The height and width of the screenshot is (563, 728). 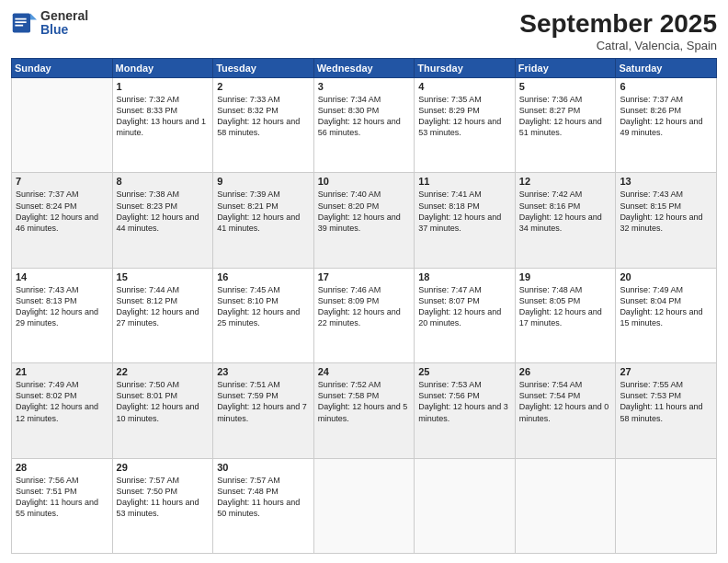 What do you see at coordinates (565, 125) in the screenshot?
I see `calendar-cell: 5Sunrise: 7:36 AMSunset: 8:27 PMDaylight…` at bounding box center [565, 125].